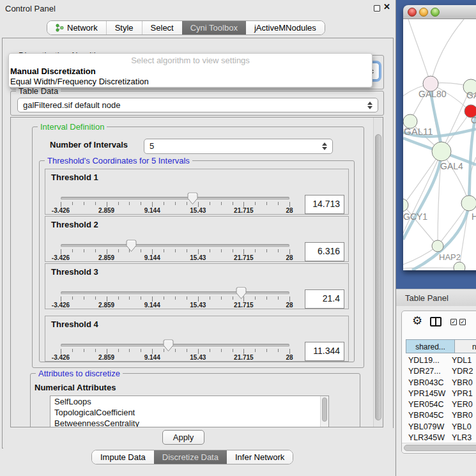 This screenshot has height=476, width=476. Describe the element at coordinates (75, 325) in the screenshot. I see `threshold-label: Threshold 4` at that location.